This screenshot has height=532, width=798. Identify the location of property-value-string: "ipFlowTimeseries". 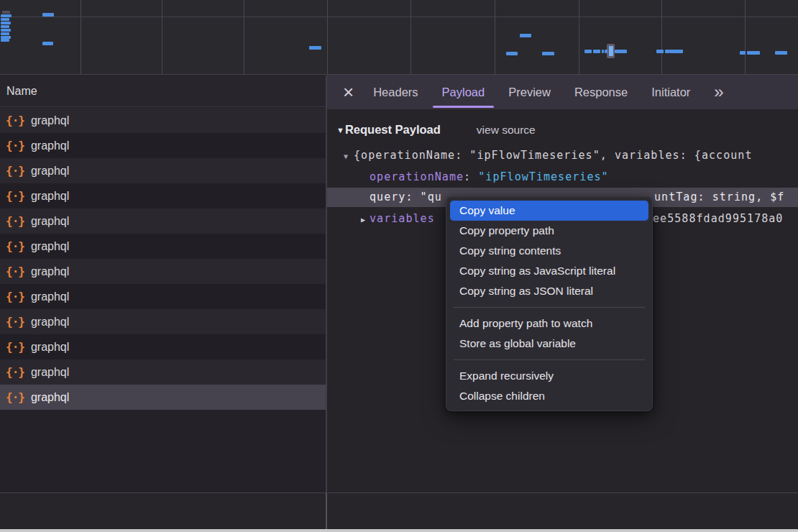
(544, 177).